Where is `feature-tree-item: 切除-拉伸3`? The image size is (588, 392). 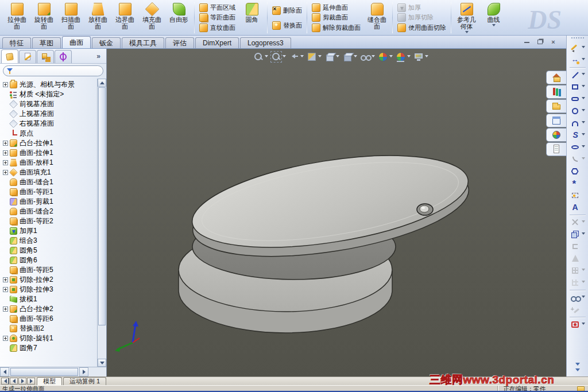 feature-tree-item: 切除-拉伸3 is located at coordinates (48, 289).